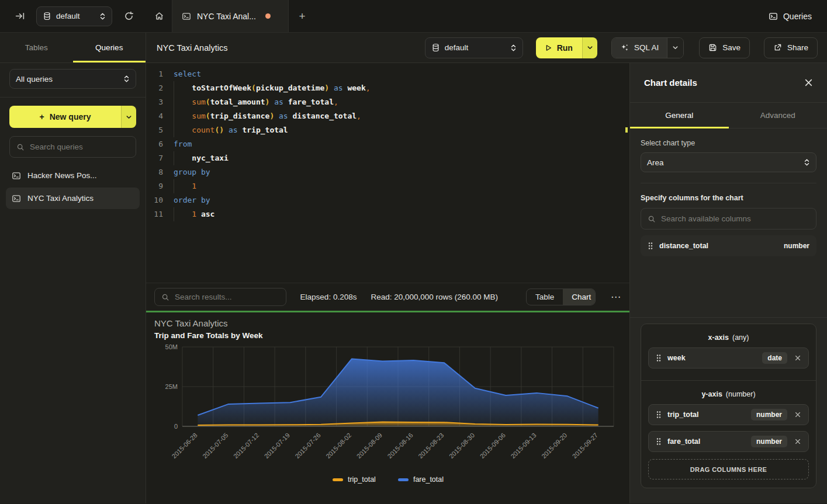 The image size is (827, 504). Describe the element at coordinates (388, 102) in the screenshot. I see `code-line: 3 sum(total_amount) as fare_total,` at that location.